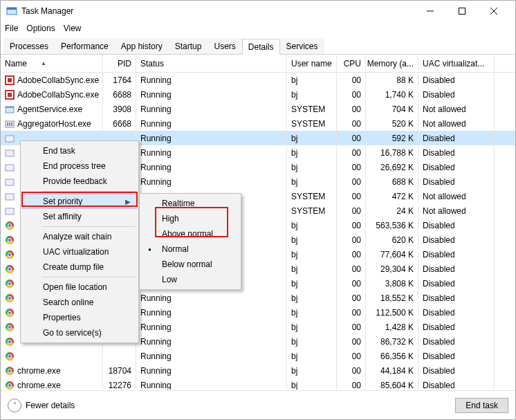  Describe the element at coordinates (261, 47) in the screenshot. I see `tab-details: Details` at that location.